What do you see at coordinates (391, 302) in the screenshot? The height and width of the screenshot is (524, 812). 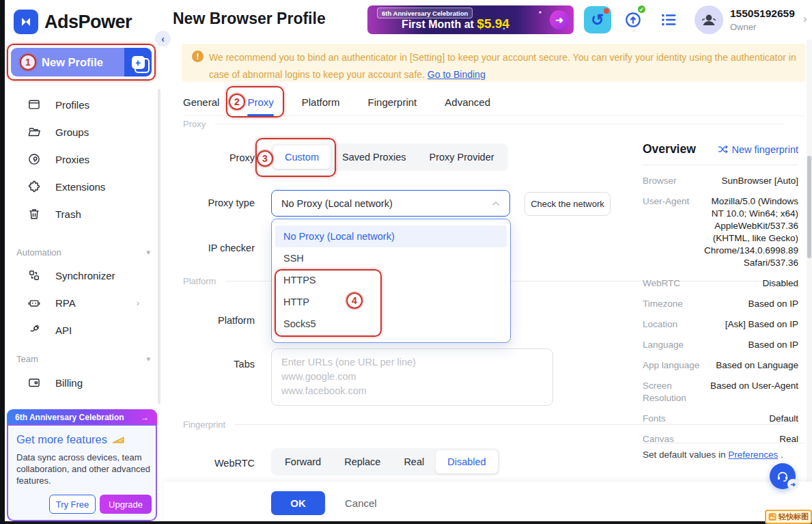 I see `dropdown-option-http: HTTP` at bounding box center [391, 302].